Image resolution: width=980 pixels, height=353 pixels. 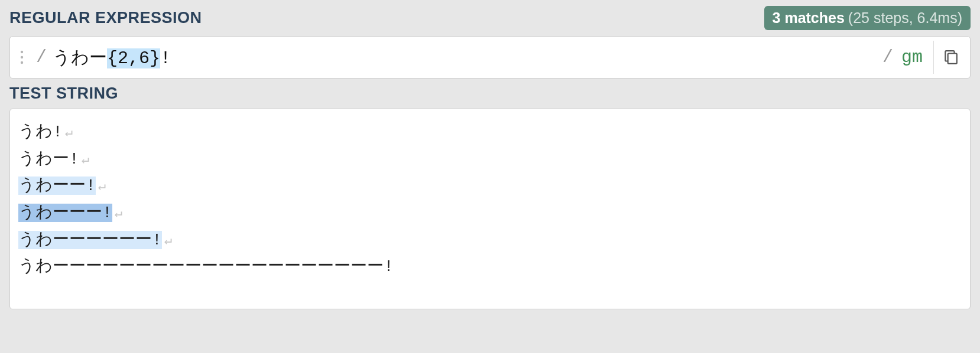 I want to click on test-section-title: TEST STRING, so click(x=64, y=93).